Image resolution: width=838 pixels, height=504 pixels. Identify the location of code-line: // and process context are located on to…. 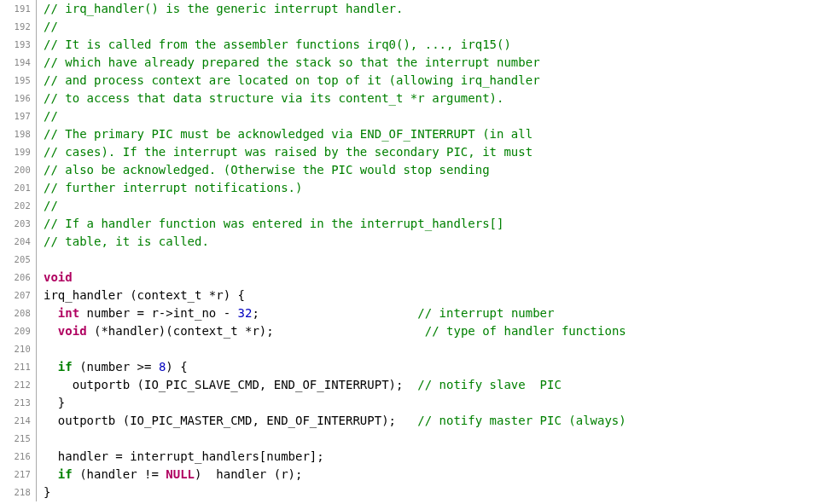
(288, 80).